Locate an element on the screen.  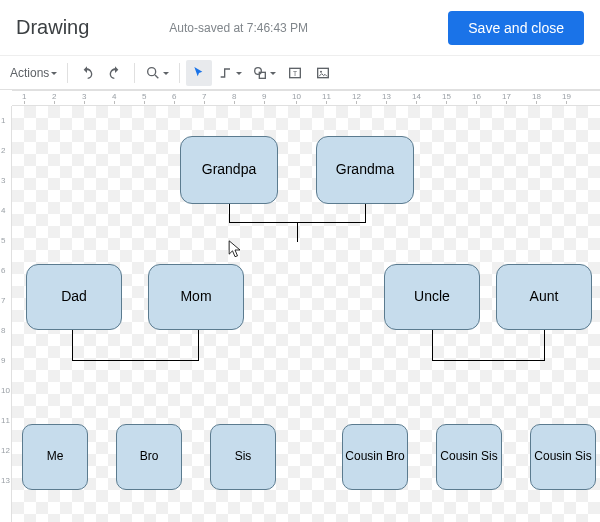
ruler-tick: 14 is located at coordinates (416, 96).